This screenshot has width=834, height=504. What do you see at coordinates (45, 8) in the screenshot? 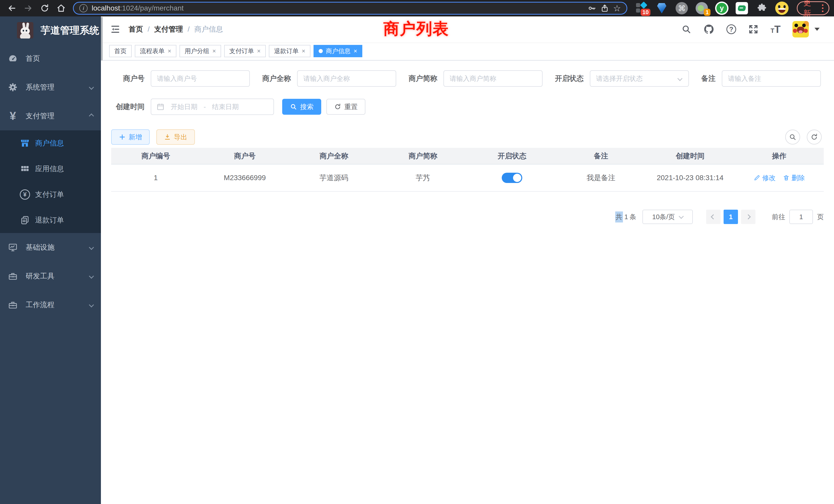
I see `reload-icon` at bounding box center [45, 8].